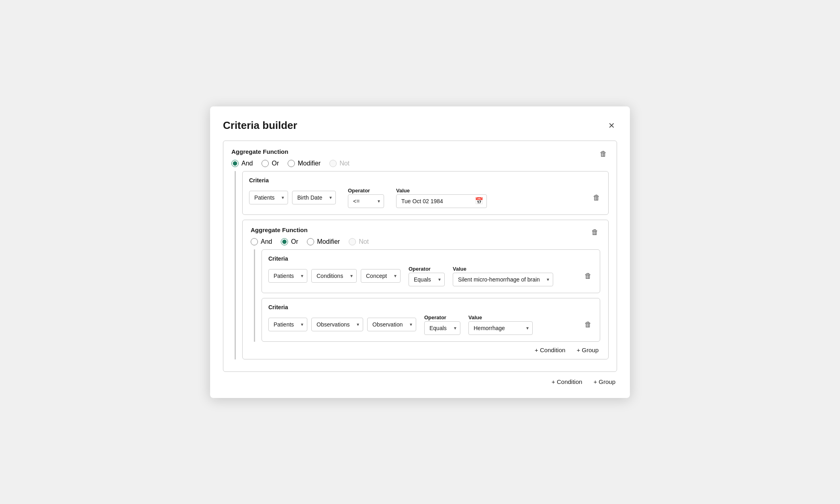 The height and width of the screenshot is (504, 840). I want to click on inner2-operator-select-wrap: Equals ▾, so click(442, 328).